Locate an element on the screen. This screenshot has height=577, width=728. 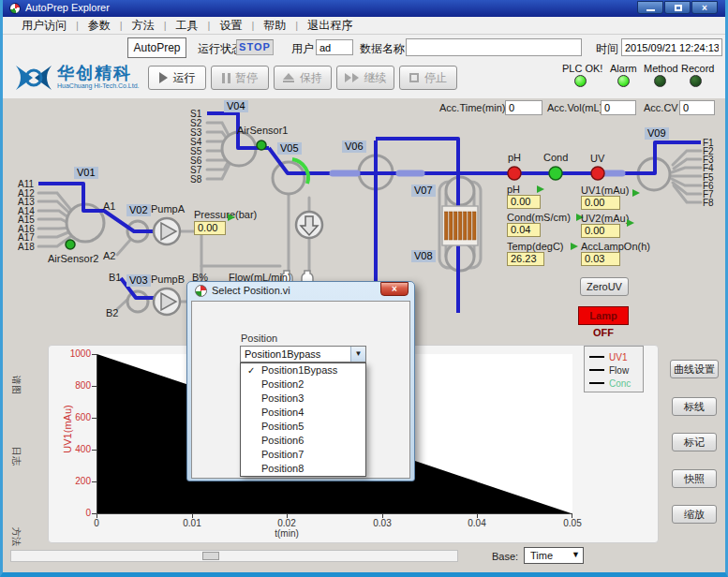
y-tick: 400 is located at coordinates (77, 450).